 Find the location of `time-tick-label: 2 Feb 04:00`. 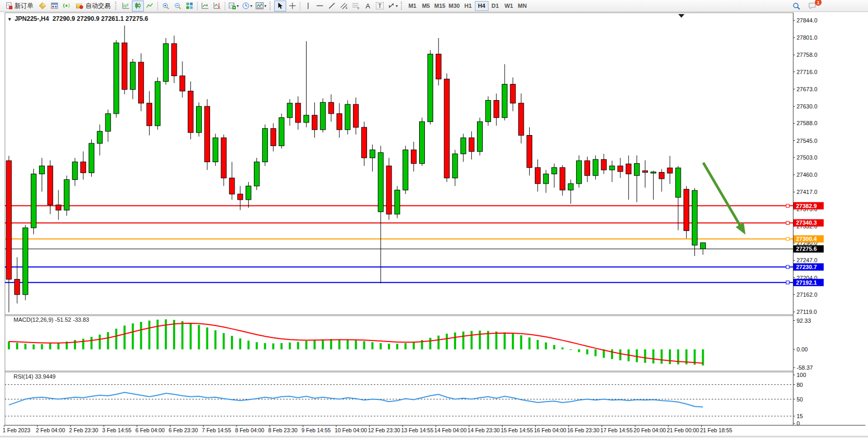

time-tick-label: 2 Feb 04:00 is located at coordinates (51, 430).